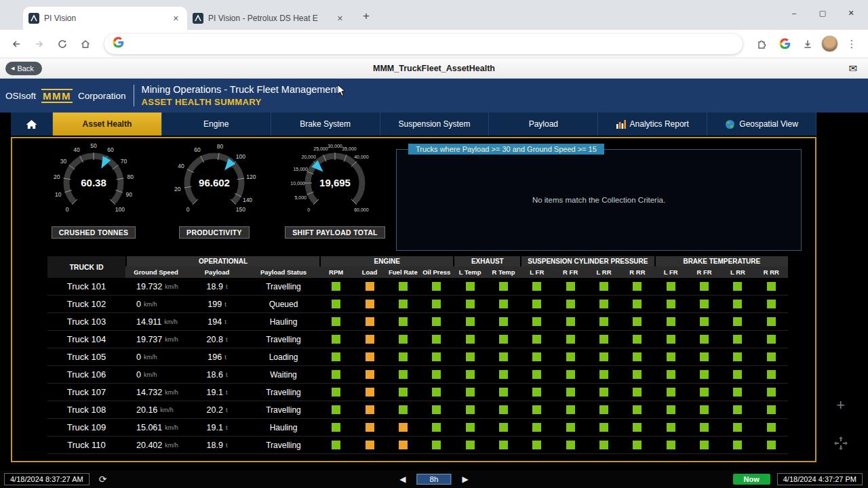 The height and width of the screenshot is (488, 868). I want to click on start-time: 4/18/2024 8:37:27 AM, so click(47, 479).